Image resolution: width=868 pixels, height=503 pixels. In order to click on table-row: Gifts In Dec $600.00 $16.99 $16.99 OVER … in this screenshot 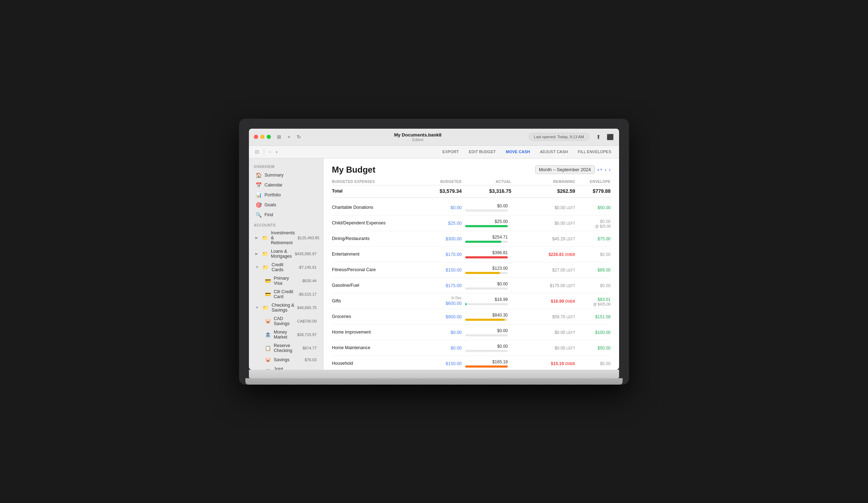, I will do `click(471, 301)`.